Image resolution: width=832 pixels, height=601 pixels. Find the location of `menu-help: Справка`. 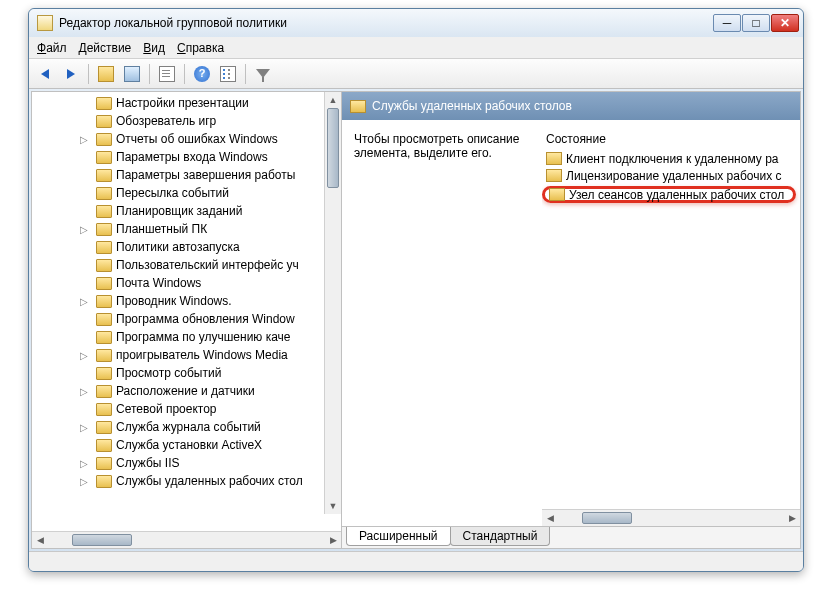

menu-help: Справка is located at coordinates (200, 48).